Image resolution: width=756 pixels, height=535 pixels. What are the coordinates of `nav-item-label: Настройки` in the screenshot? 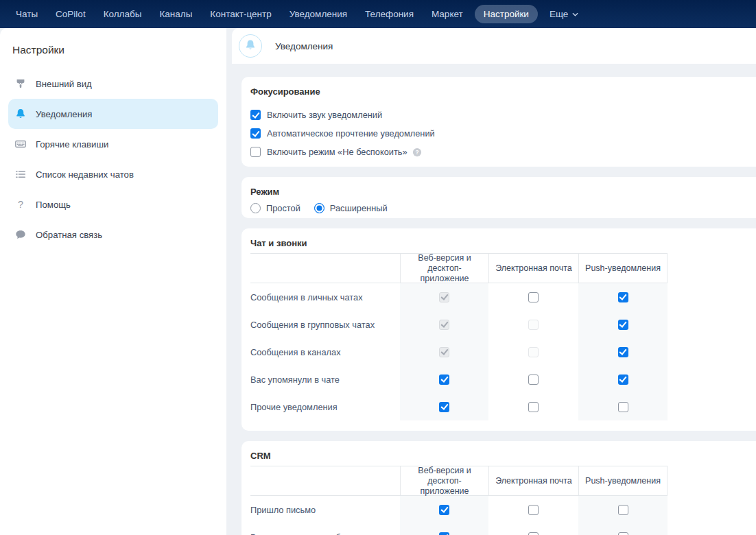 It's located at (506, 14).